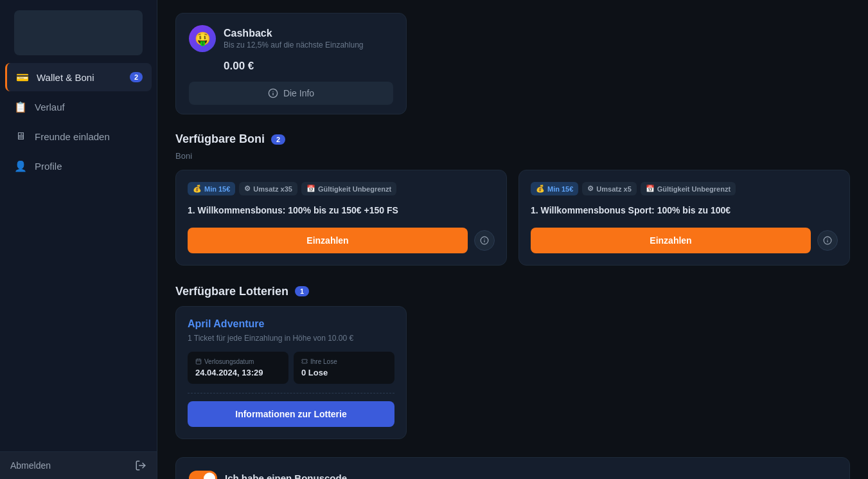  Describe the element at coordinates (291, 373) in the screenshot. I see `lottery-card: April Adventure 1 Ticket für jede Einzah…` at that location.